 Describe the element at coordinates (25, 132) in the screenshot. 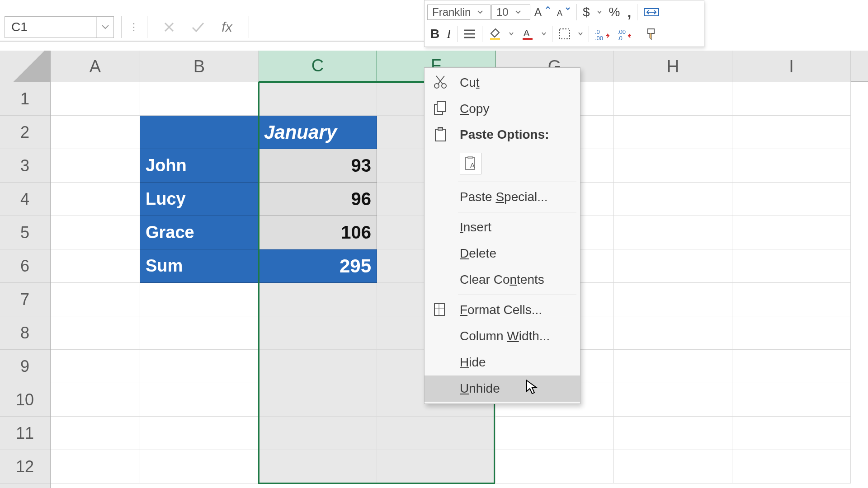

I see `row-header: 2` at that location.